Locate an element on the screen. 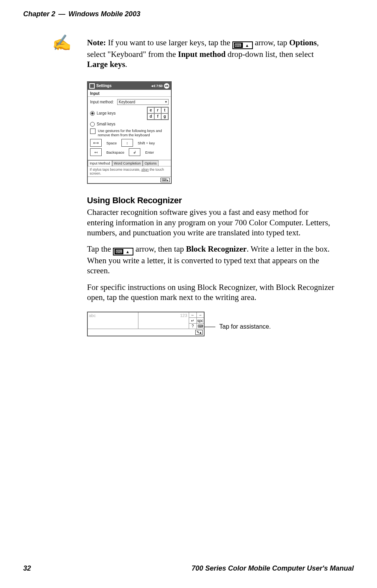  settings-body: Input method: Keyboard ▾ Large keys e r … is located at coordinates (129, 128).